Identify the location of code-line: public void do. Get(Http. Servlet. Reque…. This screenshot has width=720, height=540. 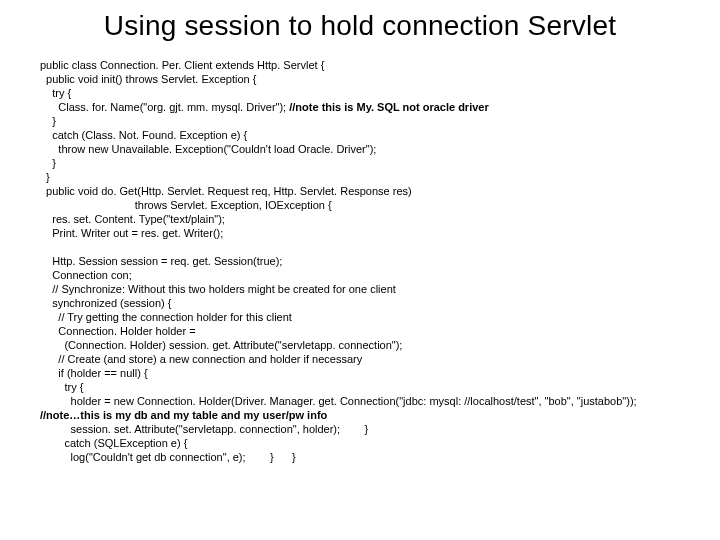
(226, 191).